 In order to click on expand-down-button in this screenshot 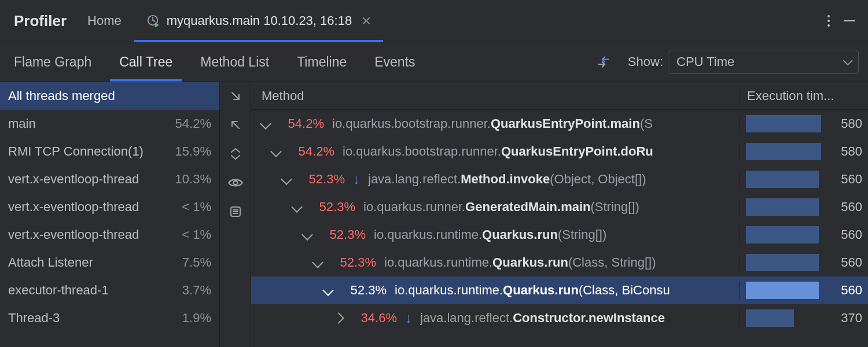, I will do `click(236, 96)`.